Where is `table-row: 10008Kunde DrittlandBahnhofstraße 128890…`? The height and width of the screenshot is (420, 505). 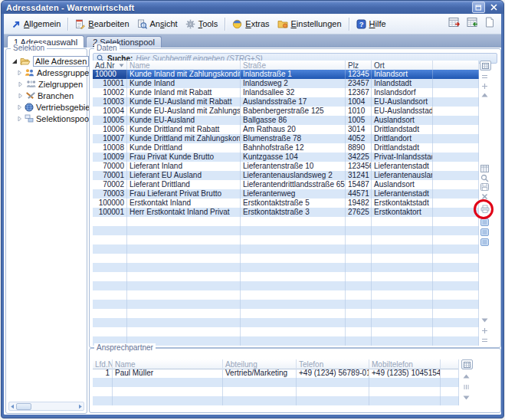 table-row: 10008Kunde DrittlandBahnhofstraße 128890… is located at coordinates (286, 148).